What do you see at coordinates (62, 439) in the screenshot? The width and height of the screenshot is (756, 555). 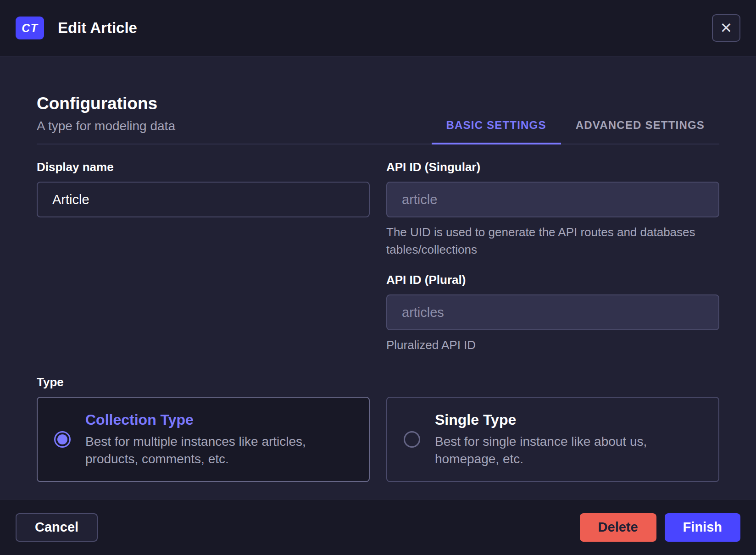 I see `radio-dot-icon` at bounding box center [62, 439].